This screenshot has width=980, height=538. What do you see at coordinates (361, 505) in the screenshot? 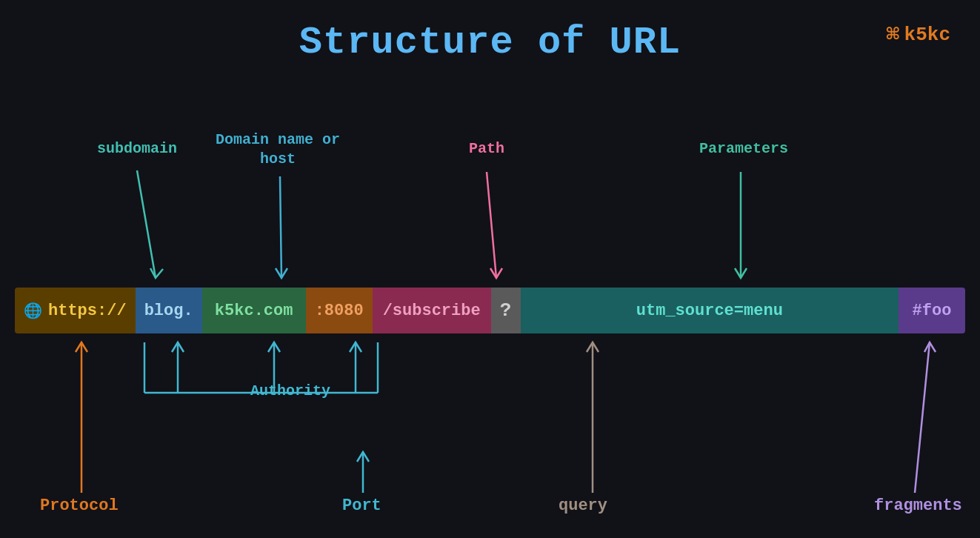
I see `port-label: Port` at bounding box center [361, 505].